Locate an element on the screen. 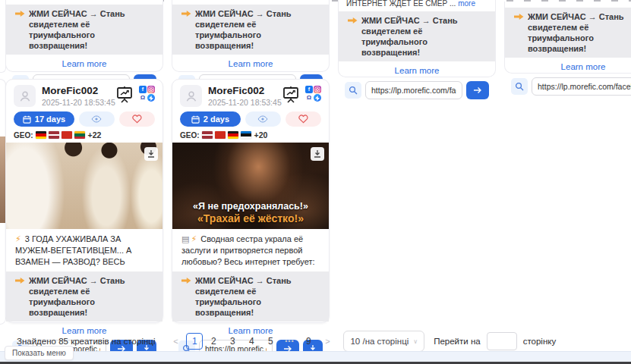  flag-lithuania-icon is located at coordinates (80, 135).